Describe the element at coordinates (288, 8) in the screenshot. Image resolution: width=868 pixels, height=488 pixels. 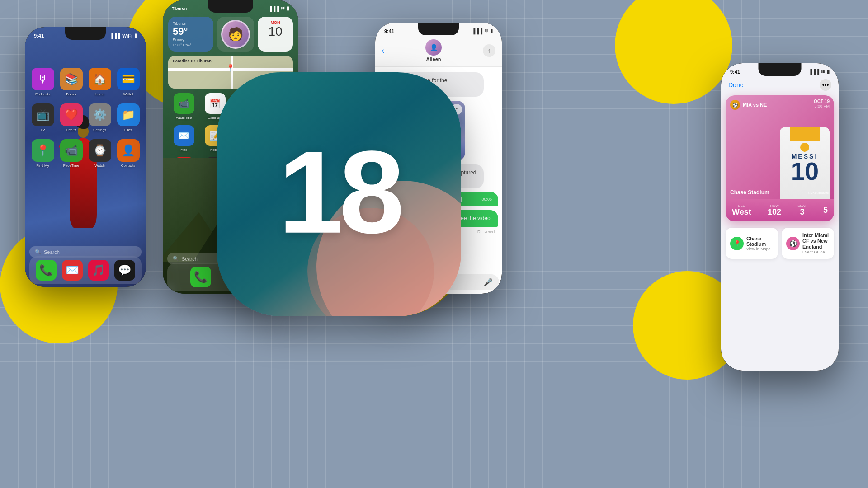
I see `phone2-battery: ▮` at that location.